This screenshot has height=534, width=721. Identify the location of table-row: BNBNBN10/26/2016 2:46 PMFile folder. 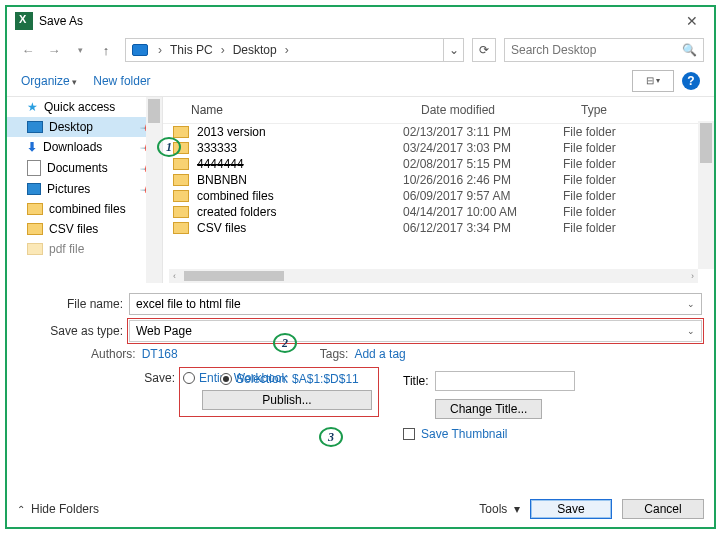
(438, 180).